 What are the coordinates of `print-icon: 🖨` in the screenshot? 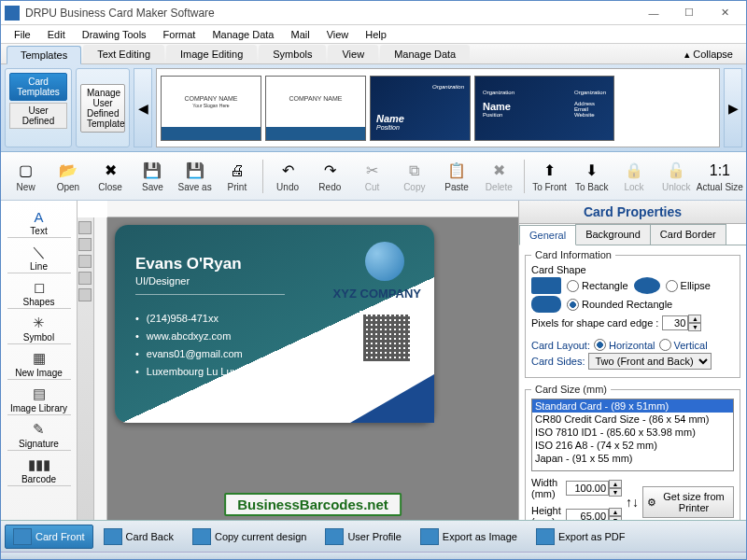 It's located at (237, 171).